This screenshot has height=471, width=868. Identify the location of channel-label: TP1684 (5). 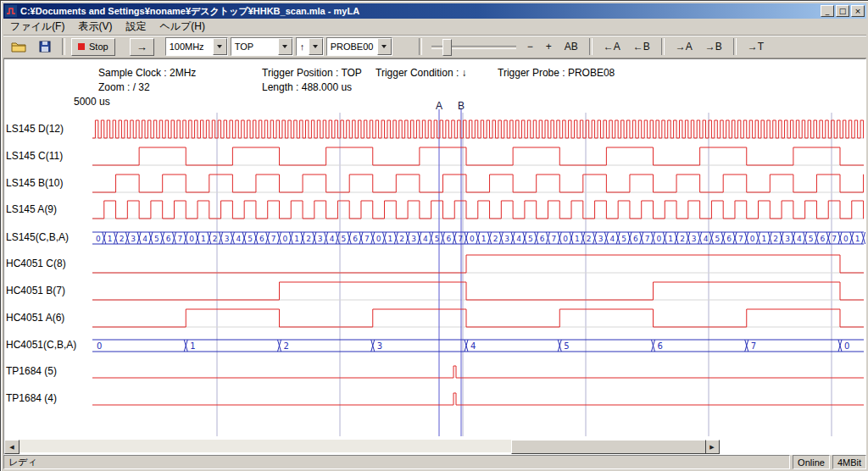
(31, 371).